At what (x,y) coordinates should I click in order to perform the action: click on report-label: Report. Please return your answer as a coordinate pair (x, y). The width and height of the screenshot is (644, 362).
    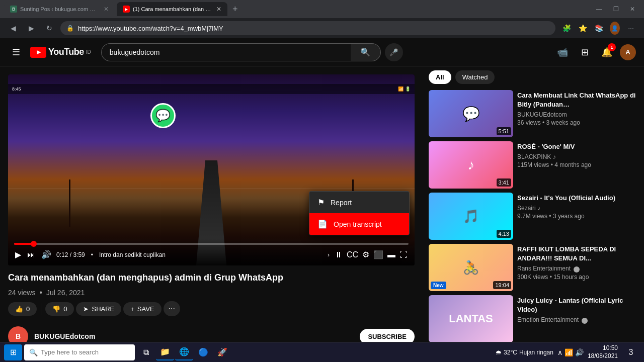
    Looking at the image, I should click on (341, 203).